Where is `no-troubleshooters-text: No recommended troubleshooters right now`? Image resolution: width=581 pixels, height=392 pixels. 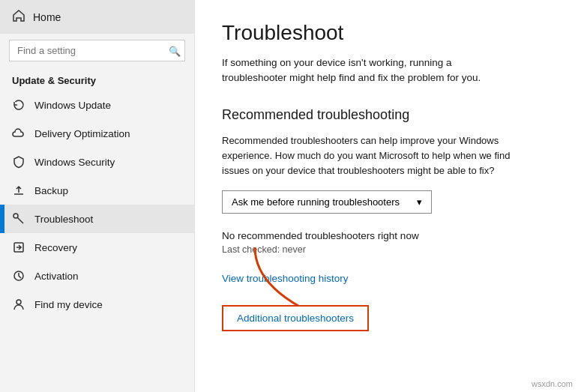 no-troubleshooters-text: No recommended troubleshooters right now is located at coordinates (388, 235).